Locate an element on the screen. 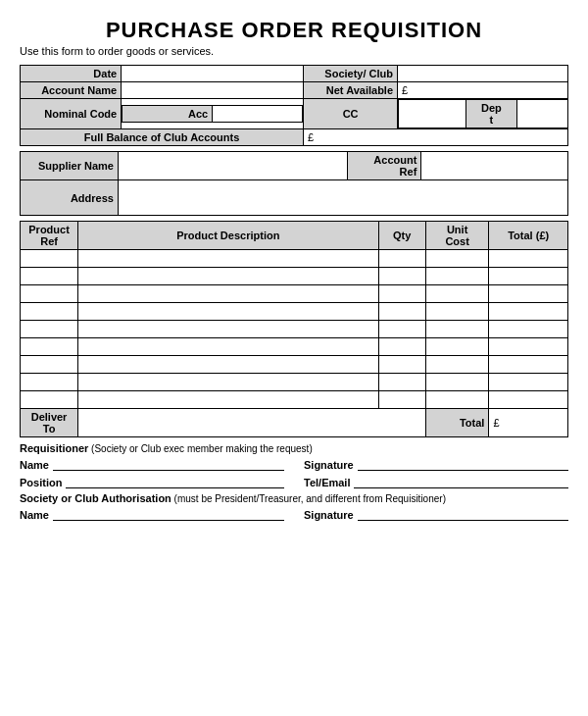  subtitle: Use this form to order goods or services… is located at coordinates (294, 51).